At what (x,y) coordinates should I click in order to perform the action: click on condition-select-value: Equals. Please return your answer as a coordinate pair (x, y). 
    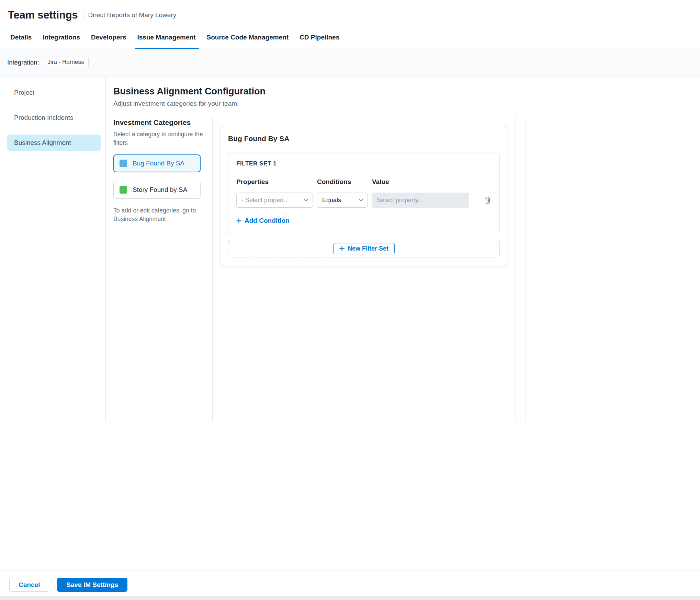
    Looking at the image, I should click on (332, 200).